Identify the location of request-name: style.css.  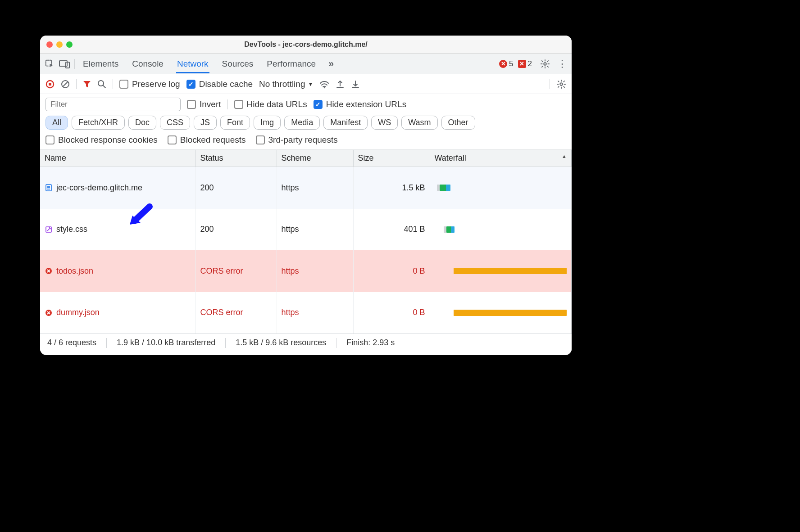
(72, 230).